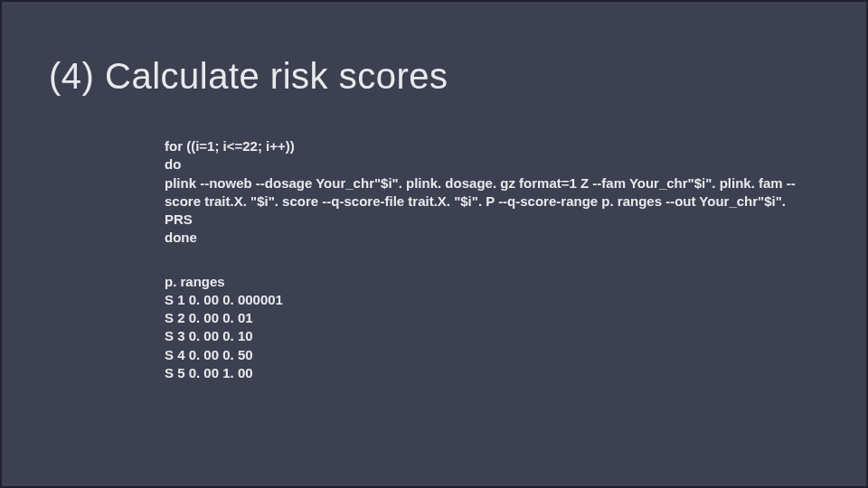 This screenshot has height=488, width=868. I want to click on code-line: plink --noweb --dosage Your_chr"$i". pli…, so click(481, 202).